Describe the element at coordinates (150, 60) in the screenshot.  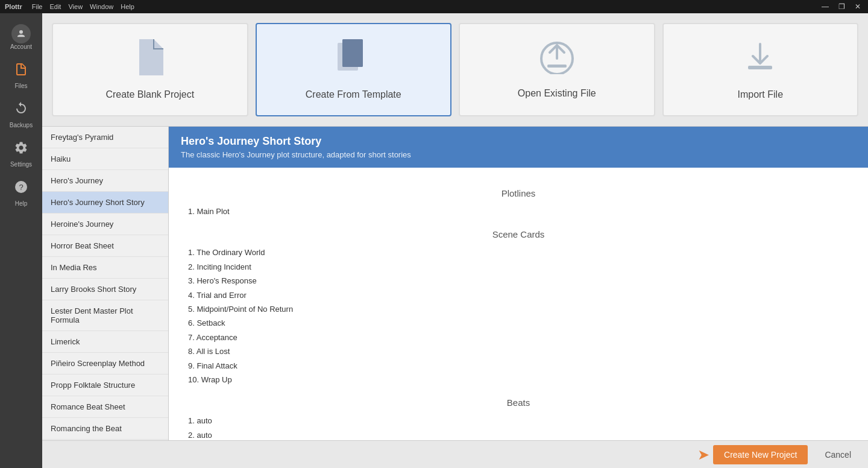
I see `blank-project-icon` at that location.